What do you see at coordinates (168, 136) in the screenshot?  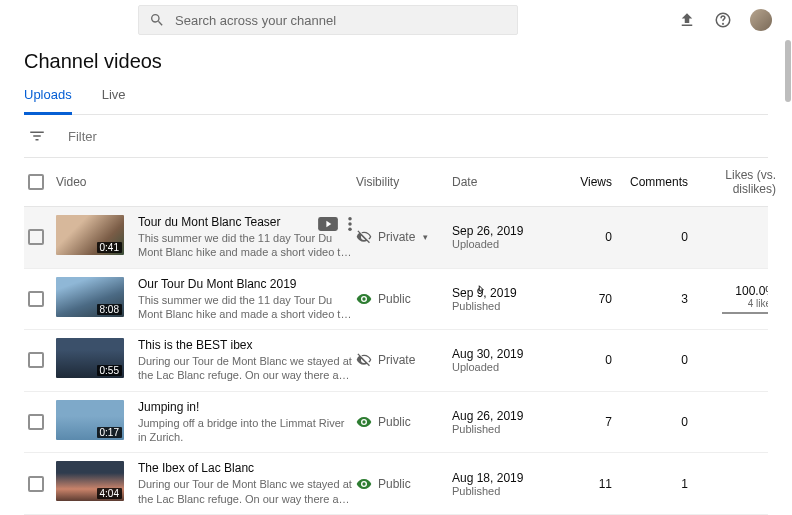 I see `filter-input` at bounding box center [168, 136].